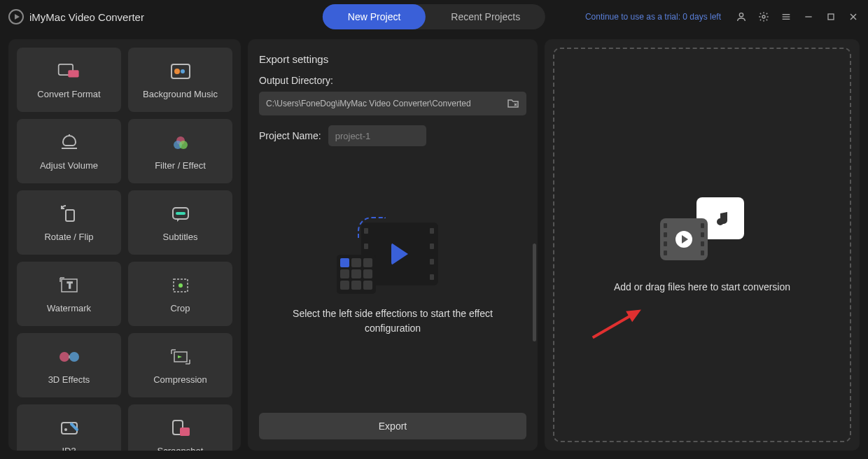 The image size is (868, 459). I want to click on close-button, so click(853, 17).